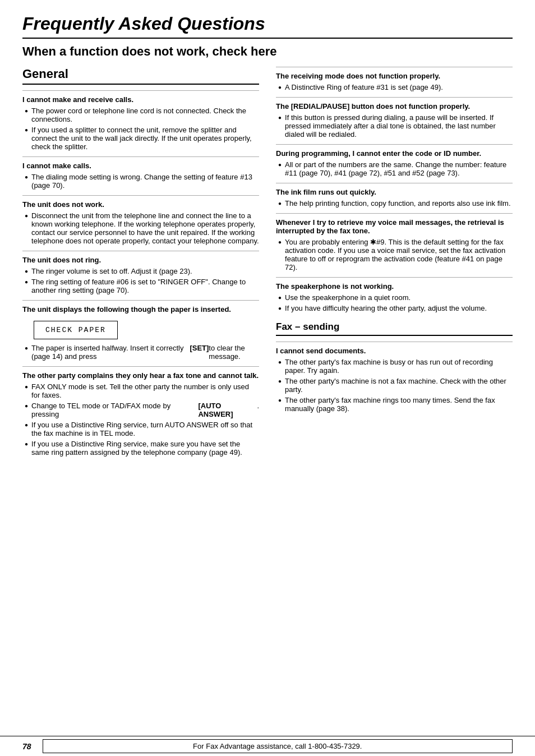 This screenshot has width=535, height=756. I want to click on list-item: The help printing function, copy functio…, so click(395, 203).